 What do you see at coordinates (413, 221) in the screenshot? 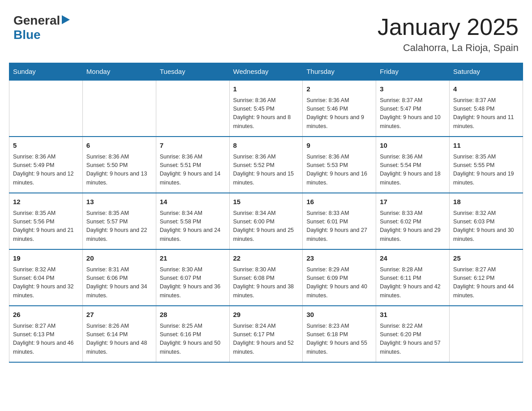
I see `calendar-cell: 17Sunrise: 8:33 AMSunset: 6:02 PMDayligh…` at bounding box center [413, 221].